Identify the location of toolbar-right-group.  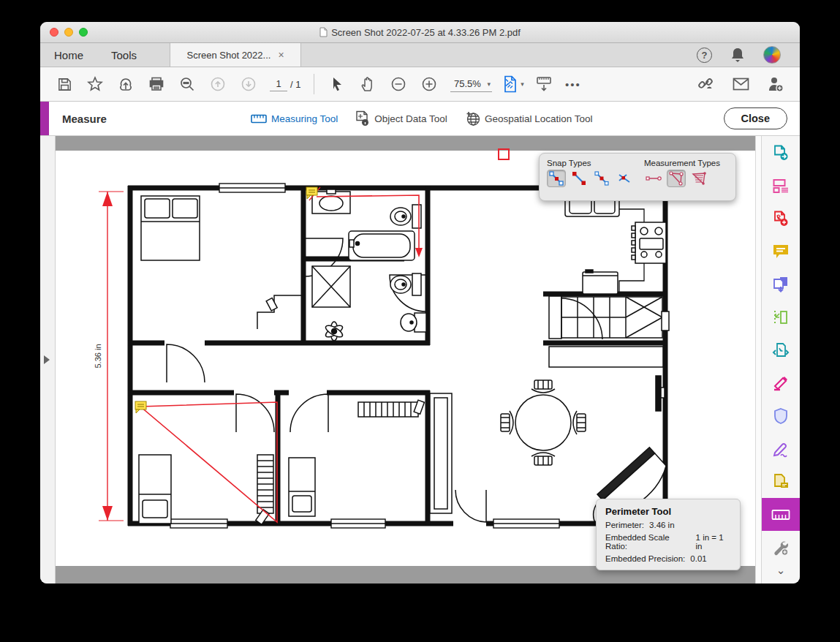
(741, 84).